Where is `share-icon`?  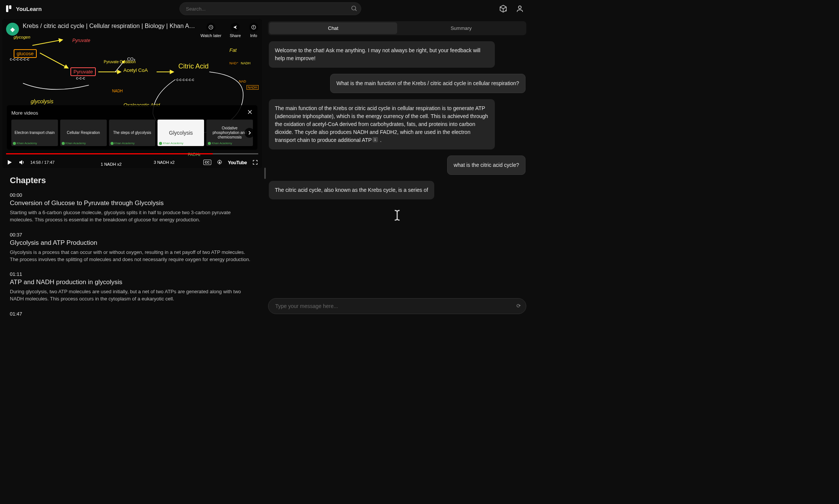 share-icon is located at coordinates (235, 27).